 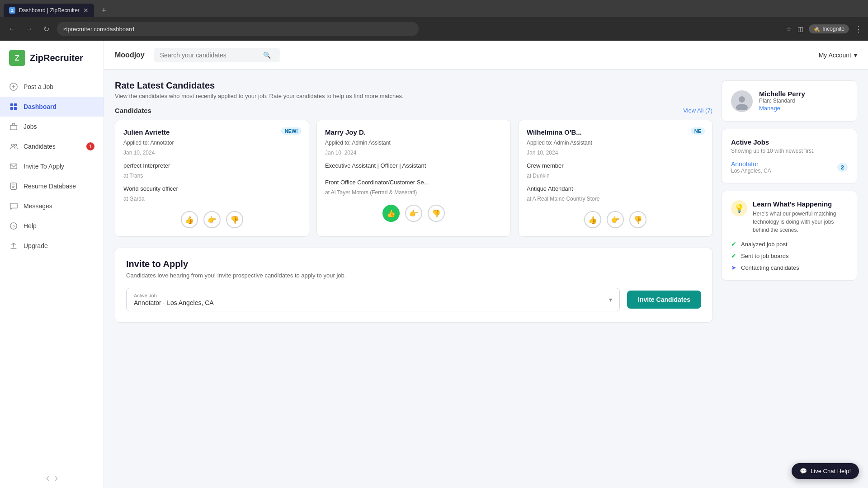 I want to click on rate-candidates-sub: View the candidates who most recently ap…, so click(x=414, y=96).